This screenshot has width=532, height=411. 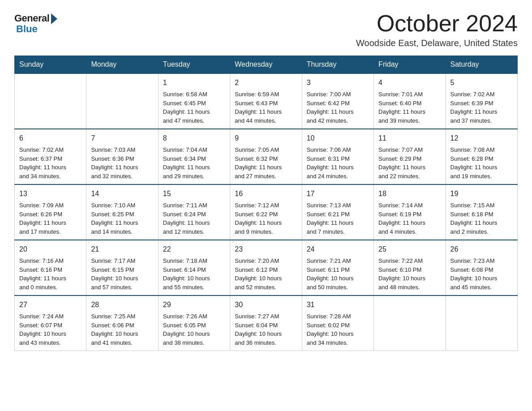 What do you see at coordinates (481, 212) in the screenshot?
I see `calendar-cell: 19Sunrise: 7:15 AMSunset: 6:18 PMDayligh…` at bounding box center [481, 212].